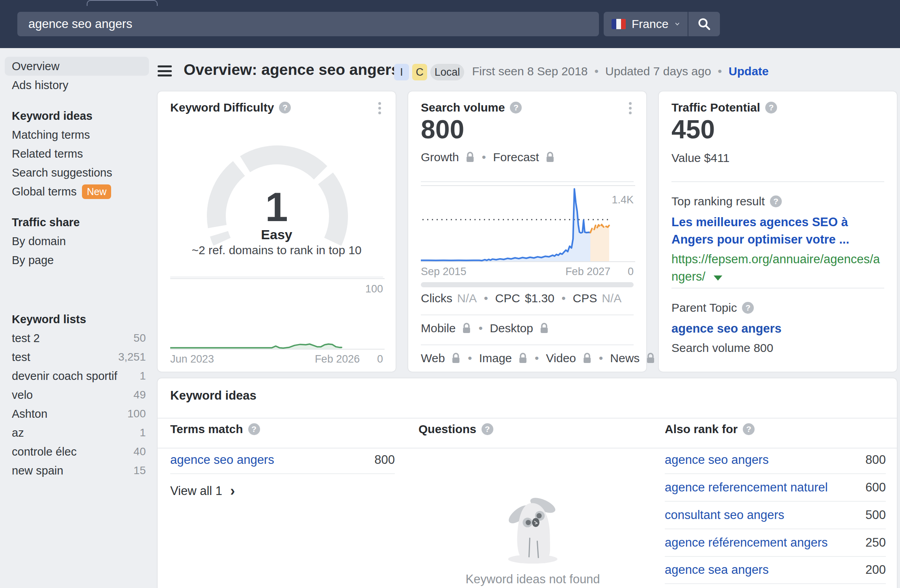  What do you see at coordinates (232, 491) in the screenshot?
I see `chevron-right-icon` at bounding box center [232, 491].